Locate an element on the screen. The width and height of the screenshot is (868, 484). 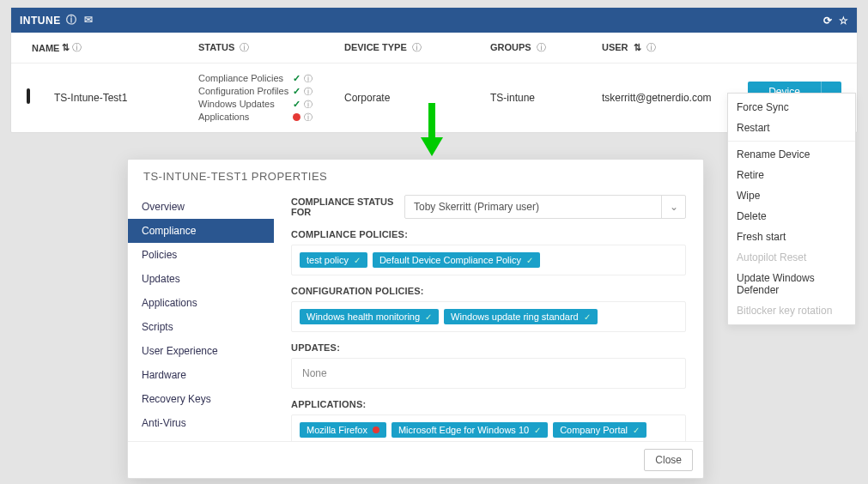
sidebar-item: Applications is located at coordinates (201, 303).